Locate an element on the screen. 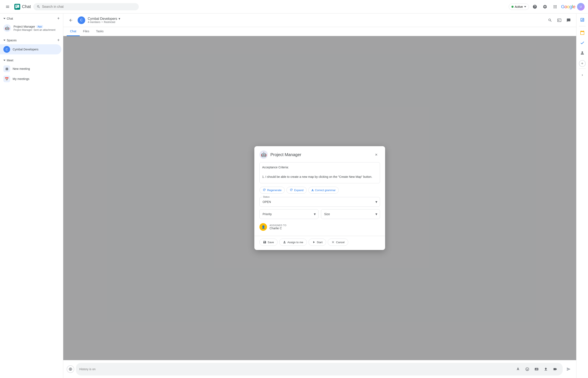 The width and height of the screenshot is (588, 378). priority-size-row: Low Medium High Critical Priority ▾ is located at coordinates (320, 214).